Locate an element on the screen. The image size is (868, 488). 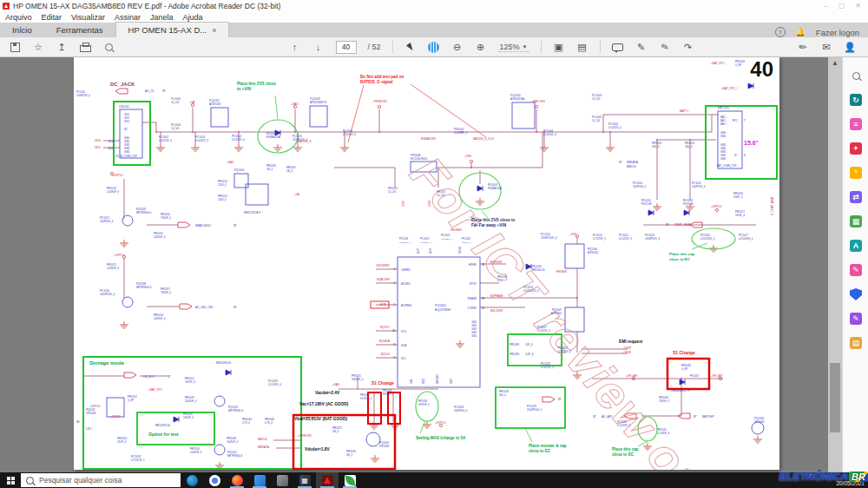
schematic-label: 75KUF_4 is located at coordinates (166, 218).